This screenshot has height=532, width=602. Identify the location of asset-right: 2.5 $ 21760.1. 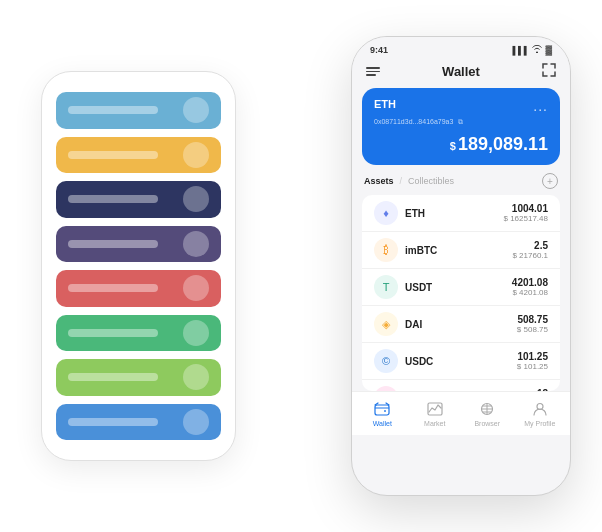
(530, 250).